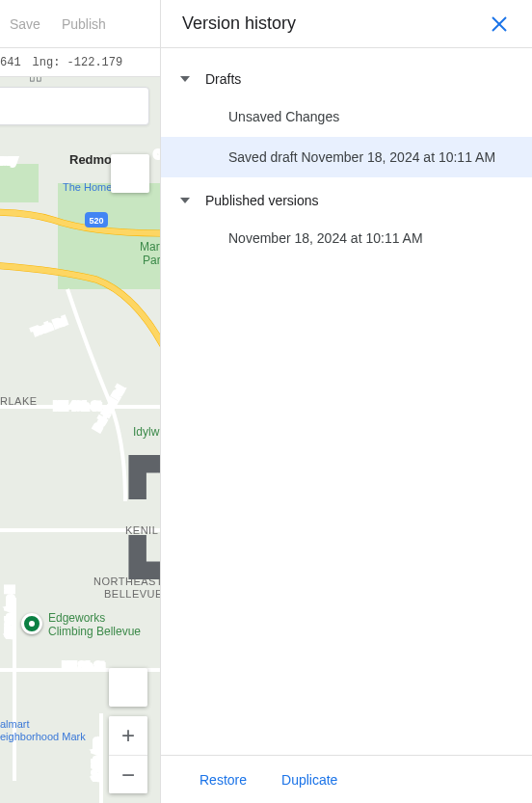 Image resolution: width=532 pixels, height=803 pixels. Describe the element at coordinates (128, 687) in the screenshot. I see `my-location-button` at that location.